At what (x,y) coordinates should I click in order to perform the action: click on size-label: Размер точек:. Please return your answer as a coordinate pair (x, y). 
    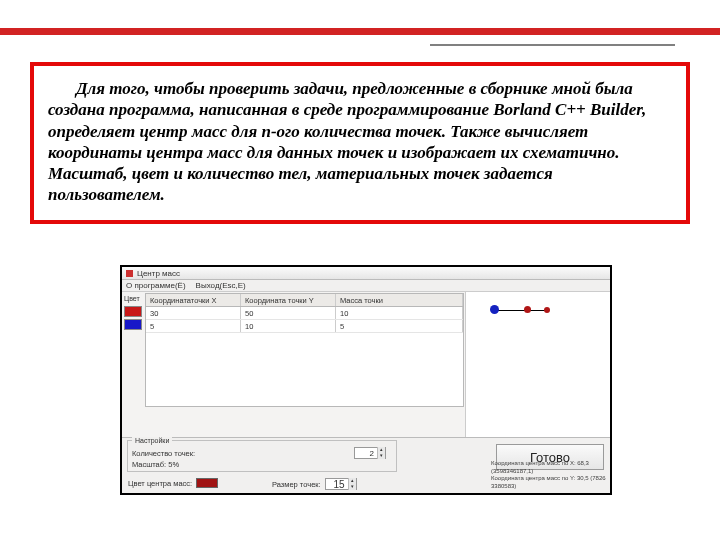
    Looking at the image, I should click on (296, 484).